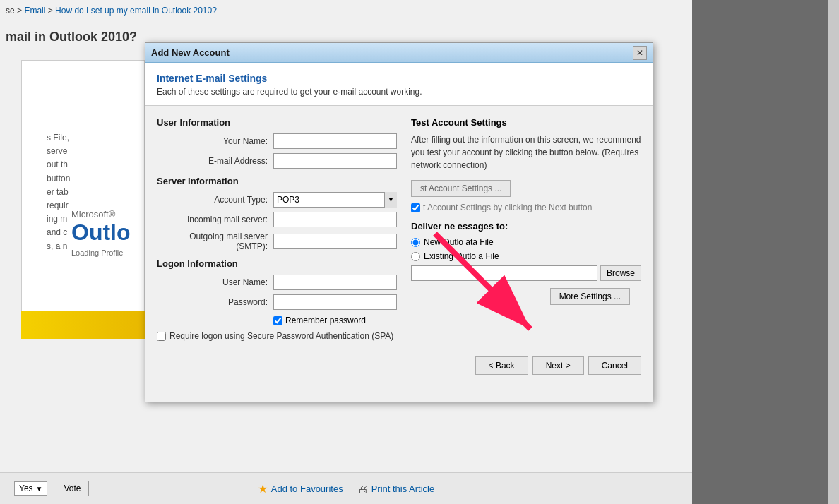 This screenshot has height=504, width=839. What do you see at coordinates (52, 11) in the screenshot?
I see `breadcrumb-sep2: >` at bounding box center [52, 11].